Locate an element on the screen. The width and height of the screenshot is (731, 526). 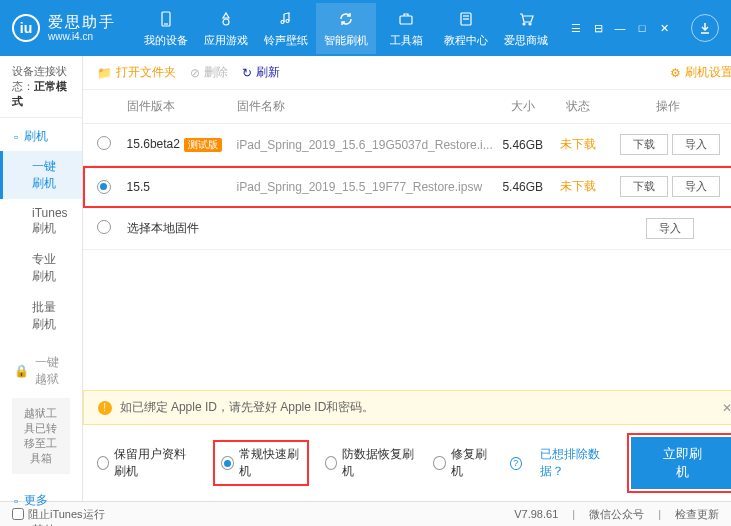
version-label: V7.98.61 is located at coordinates (536, 514).